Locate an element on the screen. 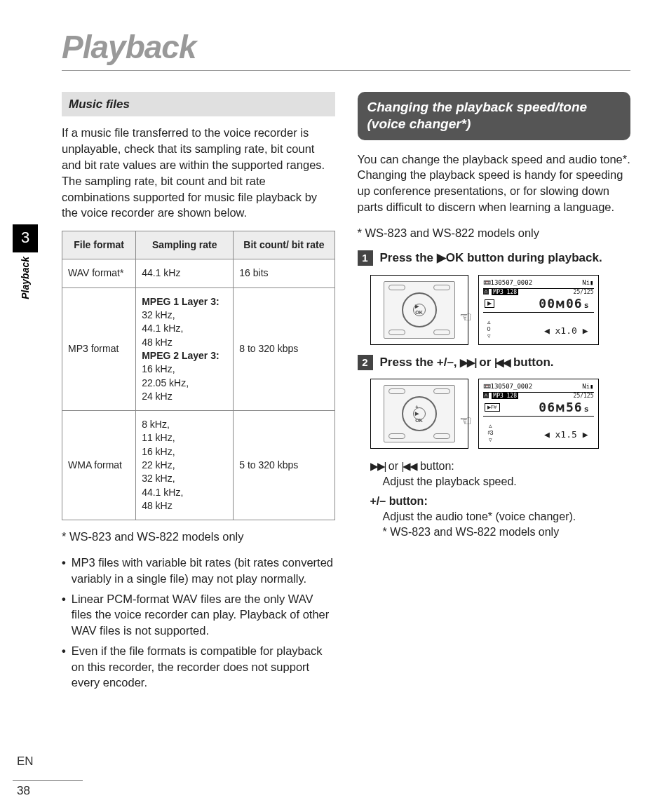 This screenshot has width=669, height=812. step-1-text: Press the ▶OK button during playback. is located at coordinates (491, 258).